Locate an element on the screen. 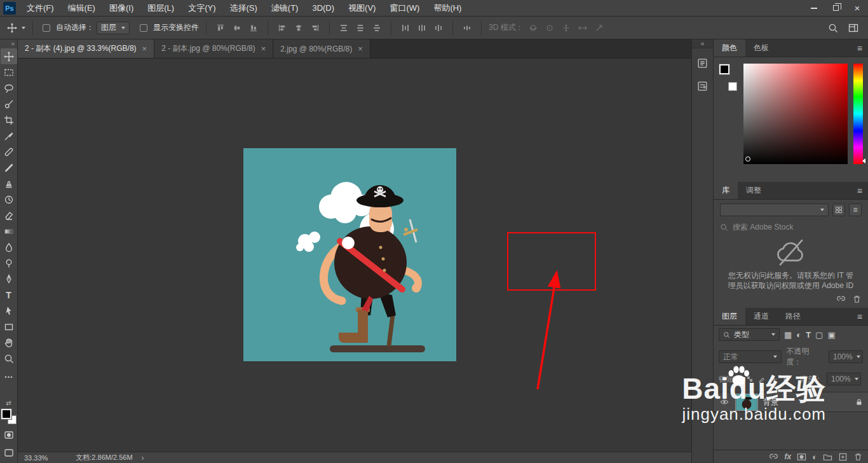 The image size is (868, 463). align-top-edges-button is located at coordinates (220, 28).